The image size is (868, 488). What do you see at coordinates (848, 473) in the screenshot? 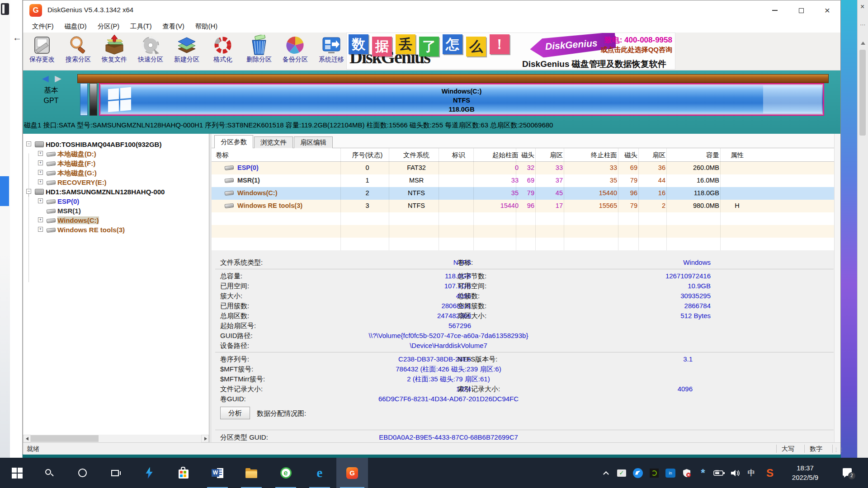
I see `action-center-button: 2` at bounding box center [848, 473].